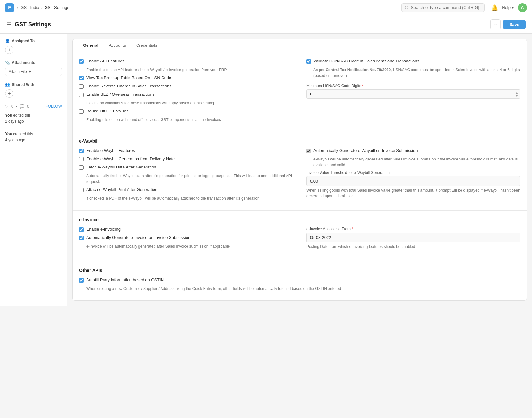  Describe the element at coordinates (33, 72) in the screenshot. I see `attach-file-button: Attach File +` at that location.